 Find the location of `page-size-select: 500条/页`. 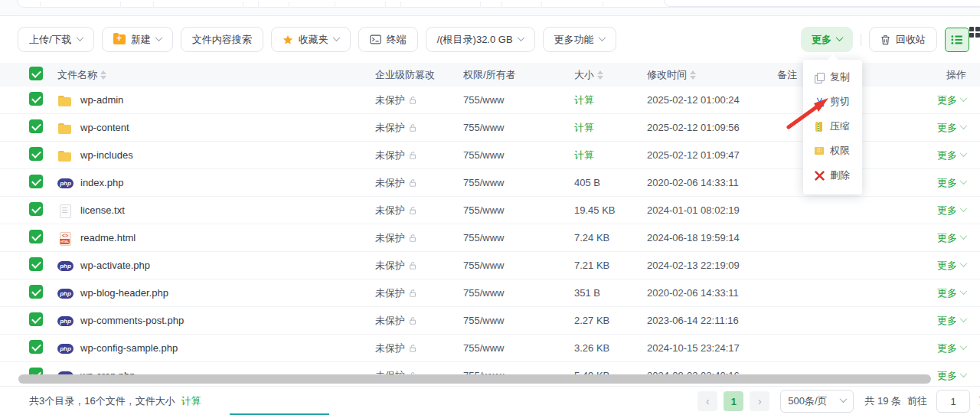

page-size-select: 500条/页 is located at coordinates (817, 401).